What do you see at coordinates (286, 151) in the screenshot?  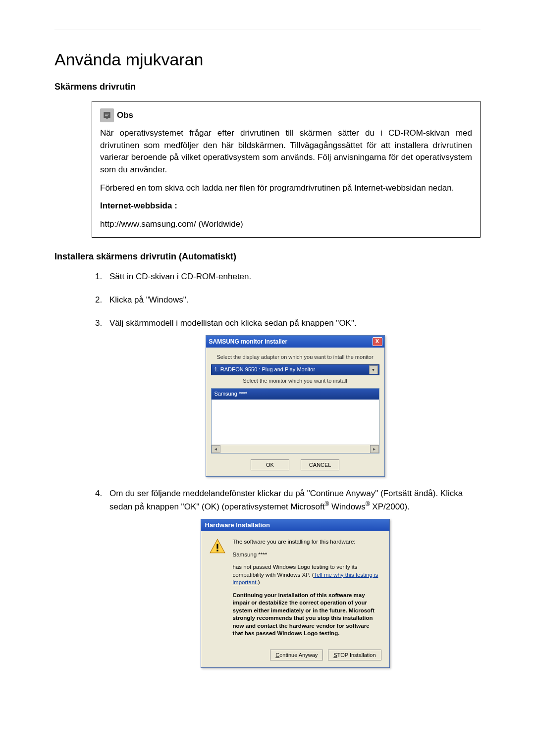 I see `note-paragraph-1: När operativsystemet frågar efter drivru…` at bounding box center [286, 151].